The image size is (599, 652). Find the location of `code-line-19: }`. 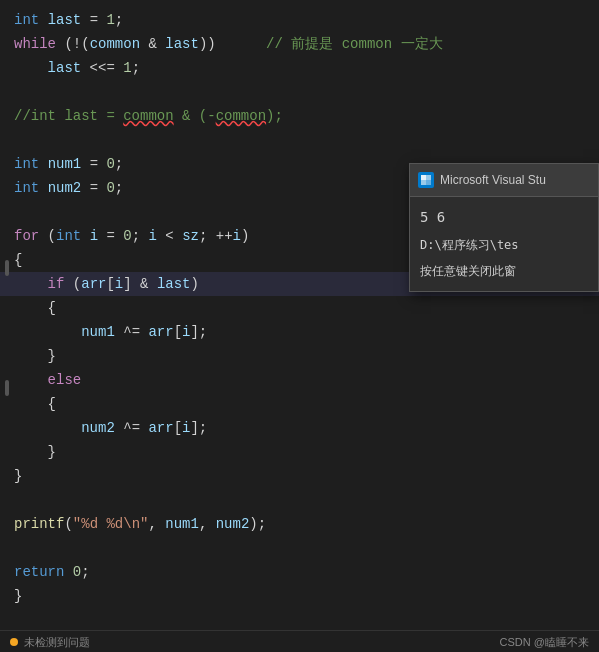

code-line-19: } is located at coordinates (300, 452).